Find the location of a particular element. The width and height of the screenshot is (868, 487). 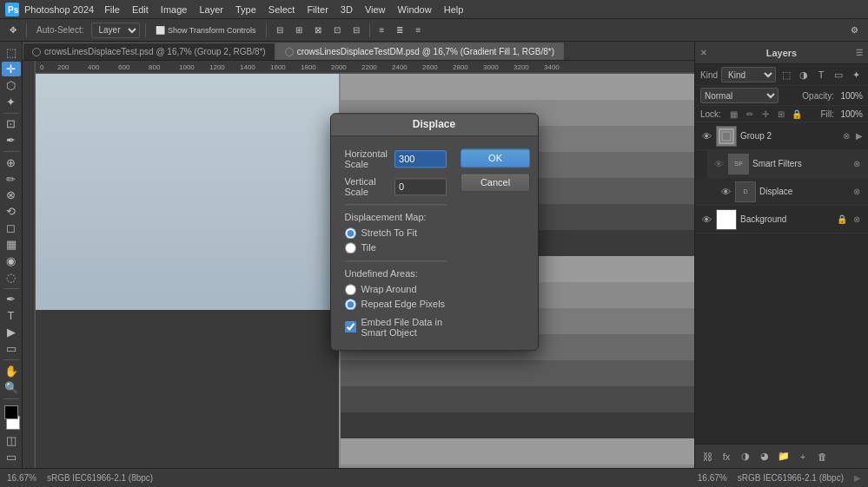

visibility-smart-filters: 👁 is located at coordinates (719, 164).